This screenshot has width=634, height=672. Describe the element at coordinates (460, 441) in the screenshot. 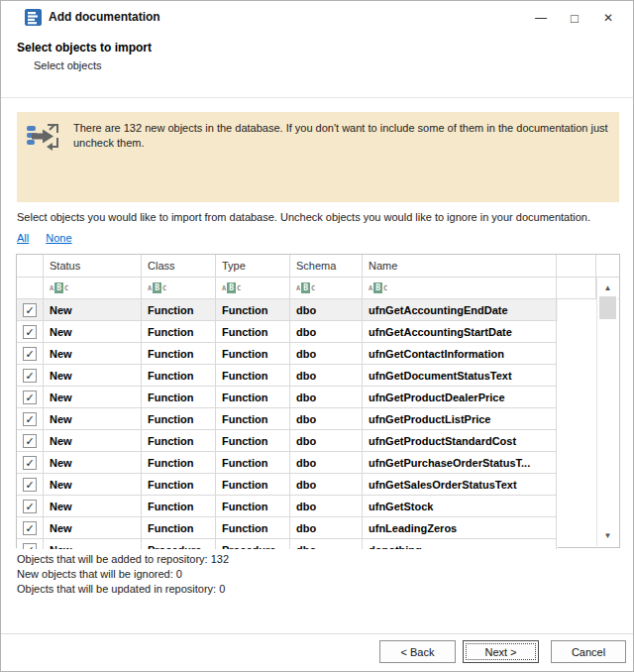

I see `row-name: ufnGetProductStandardCost` at that location.